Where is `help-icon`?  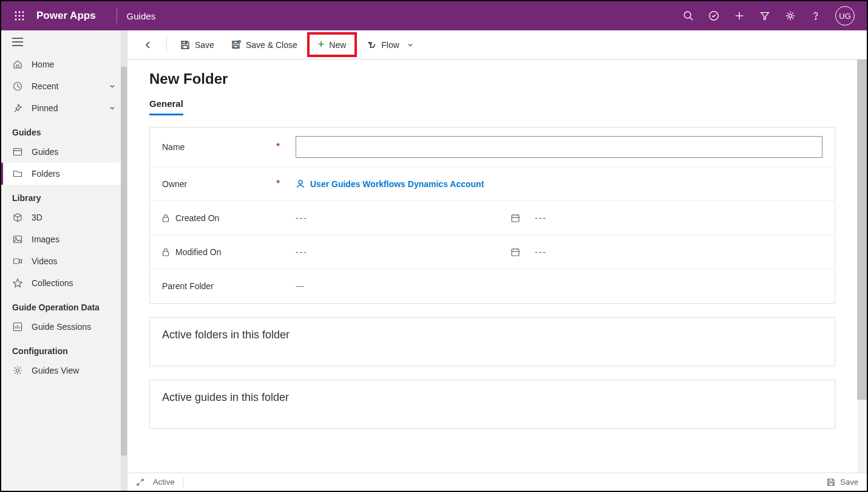 help-icon is located at coordinates (816, 16).